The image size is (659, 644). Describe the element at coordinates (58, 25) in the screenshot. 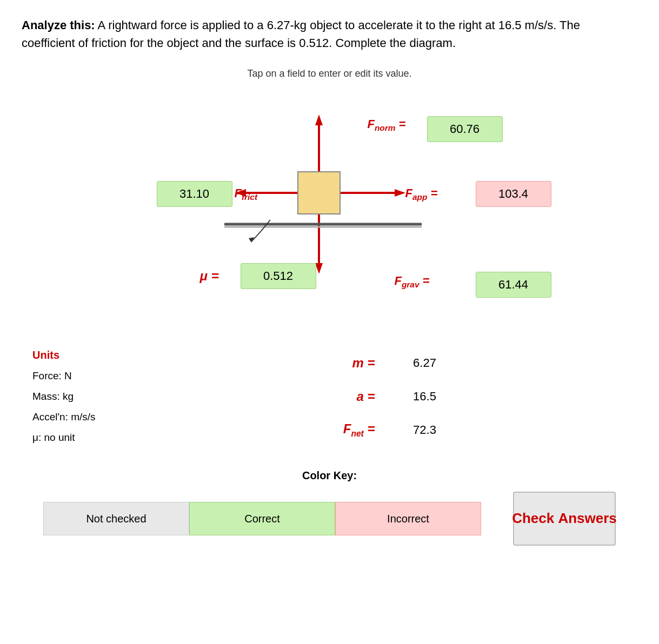

I see `intro-bold: Analyze this:` at that location.